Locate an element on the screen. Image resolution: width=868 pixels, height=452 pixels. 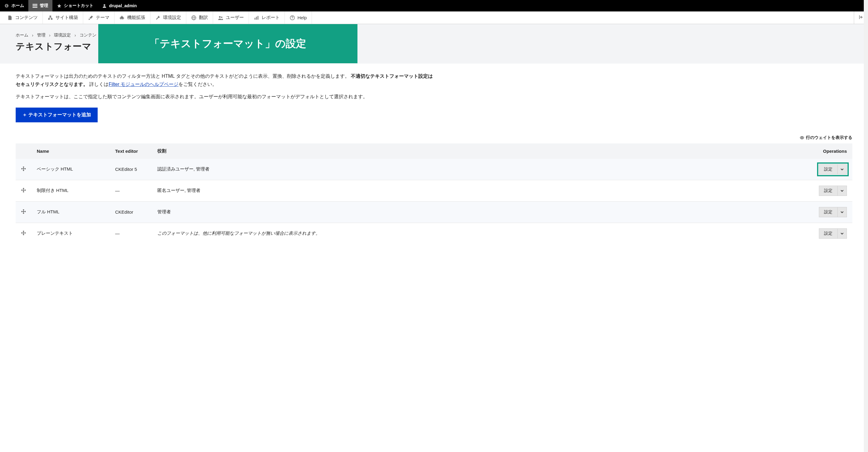
menu-content: コンテンツ is located at coordinates (23, 18).